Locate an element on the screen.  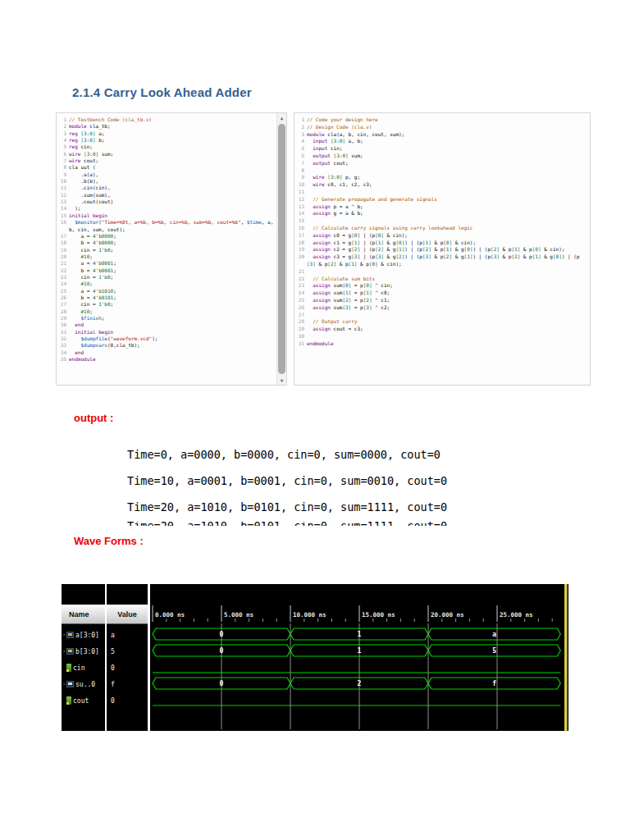
code-line: 15 is located at coordinates (441, 221).